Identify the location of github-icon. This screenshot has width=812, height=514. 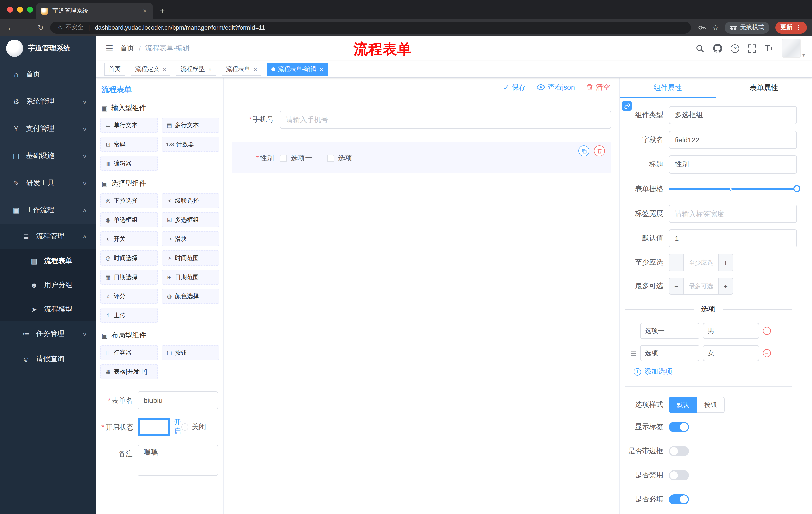
(718, 48).